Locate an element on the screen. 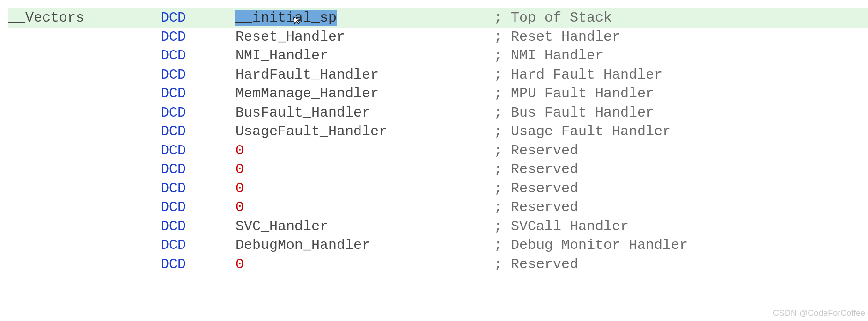 The image size is (868, 321). comment-column: ;MPU Fault Handler is located at coordinates (574, 94).